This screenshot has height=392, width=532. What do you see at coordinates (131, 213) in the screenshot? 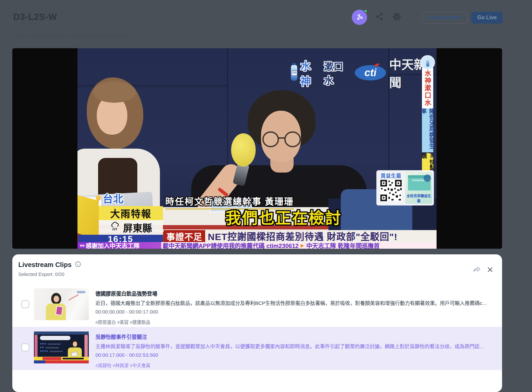
I see `weather-alert-title: 大雨特報` at bounding box center [131, 213].